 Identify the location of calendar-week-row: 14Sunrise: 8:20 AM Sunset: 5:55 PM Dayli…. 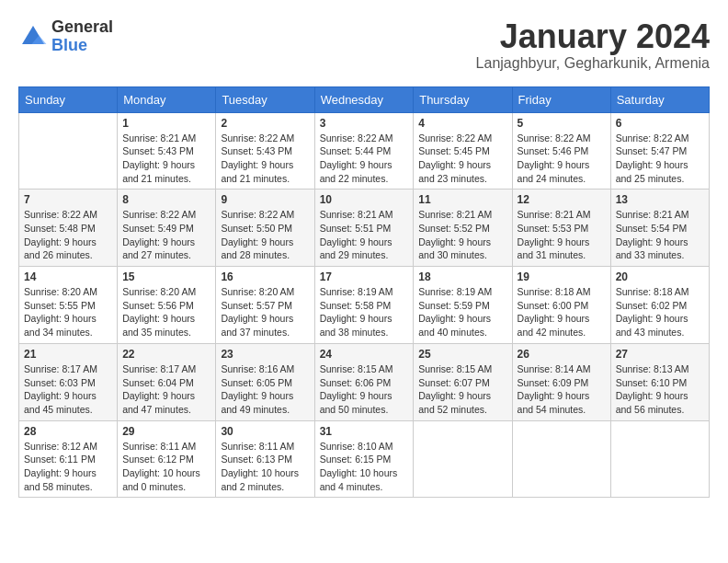
(364, 305).